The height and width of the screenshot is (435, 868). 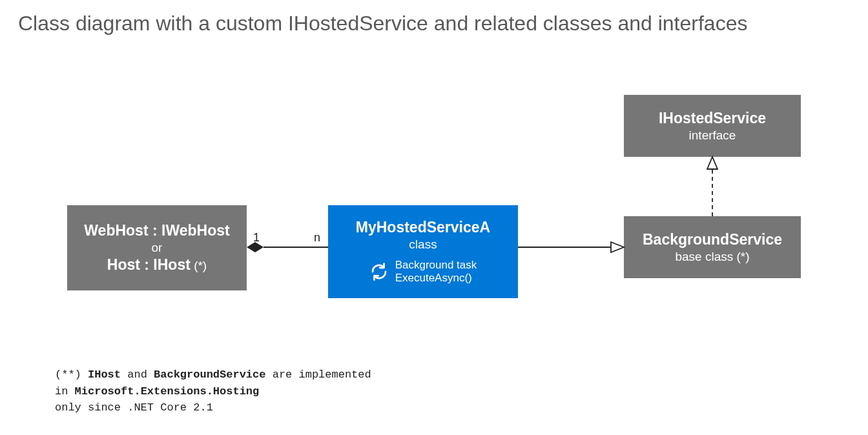 I want to click on bgservice-name: BackgroundService, so click(x=712, y=240).